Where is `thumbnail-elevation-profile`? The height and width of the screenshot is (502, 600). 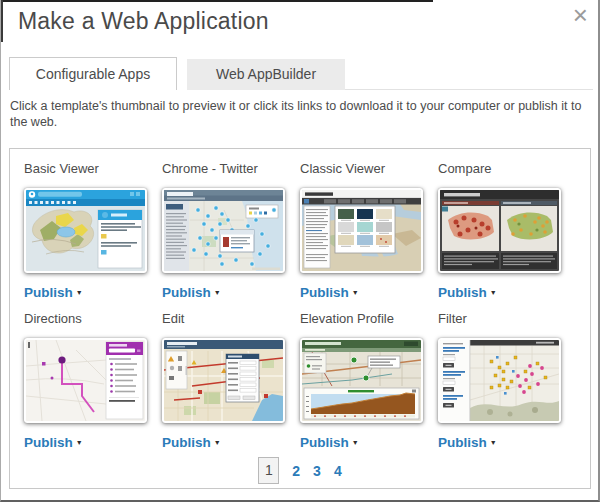 thumbnail-elevation-profile is located at coordinates (362, 380).